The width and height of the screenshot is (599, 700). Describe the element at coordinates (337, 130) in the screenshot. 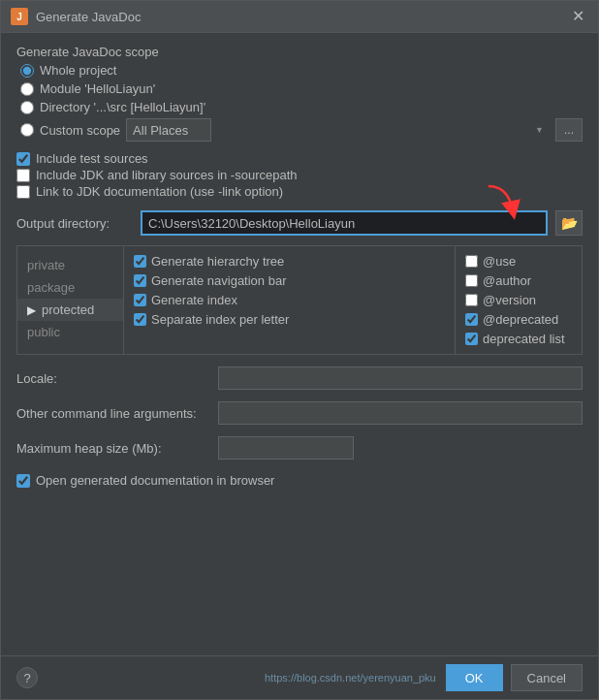

I see `custom-scope-wrapper: All Places Project Files Module Files` at that location.